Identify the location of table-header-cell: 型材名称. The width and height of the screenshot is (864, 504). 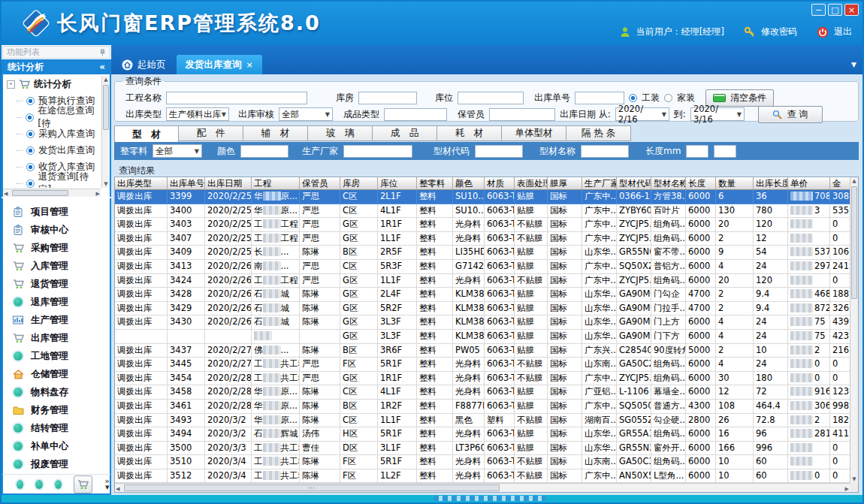
(669, 183).